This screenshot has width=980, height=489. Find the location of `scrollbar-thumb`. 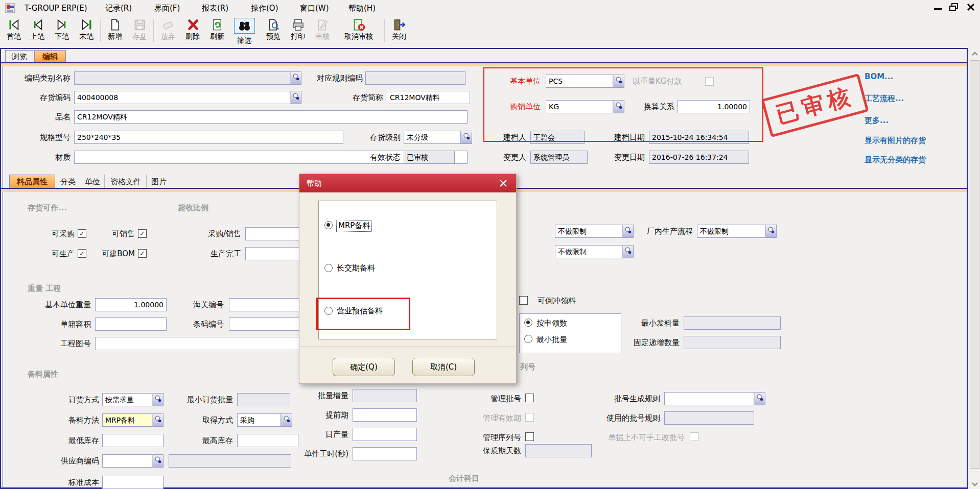

scrollbar-thumb is located at coordinates (975, 264).